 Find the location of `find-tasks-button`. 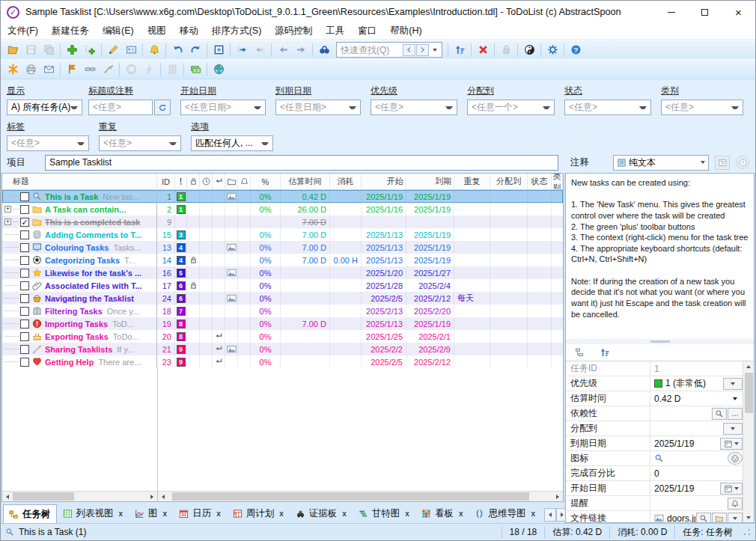

find-tasks-button is located at coordinates (324, 50).